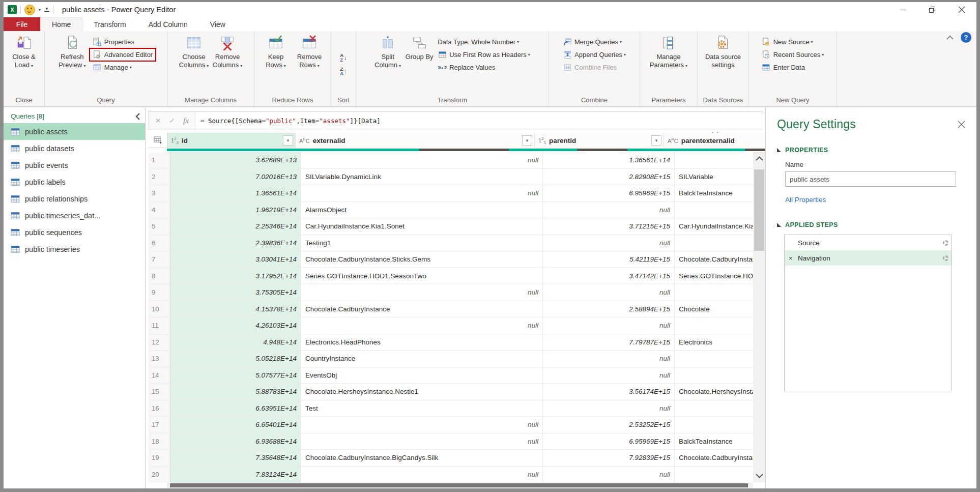 The width and height of the screenshot is (980, 492). What do you see at coordinates (24, 52) in the screenshot?
I see `close-and-load-button: Close & Load▾` at bounding box center [24, 52].